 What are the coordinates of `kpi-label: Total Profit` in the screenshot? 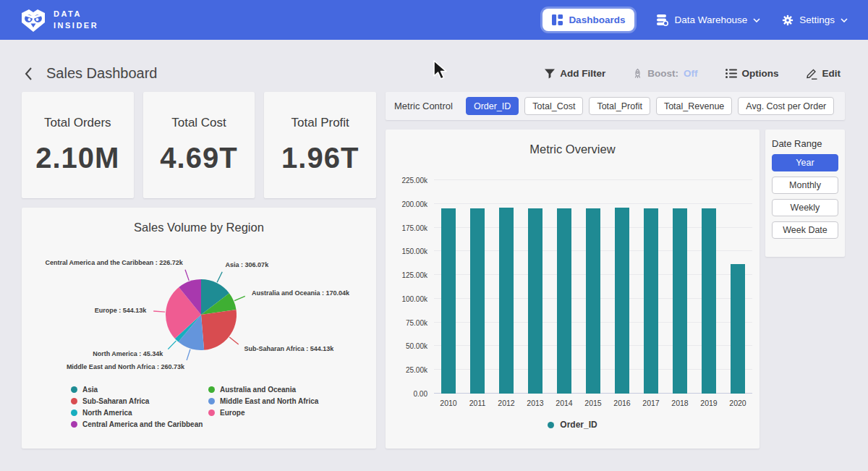 It's located at (320, 123).